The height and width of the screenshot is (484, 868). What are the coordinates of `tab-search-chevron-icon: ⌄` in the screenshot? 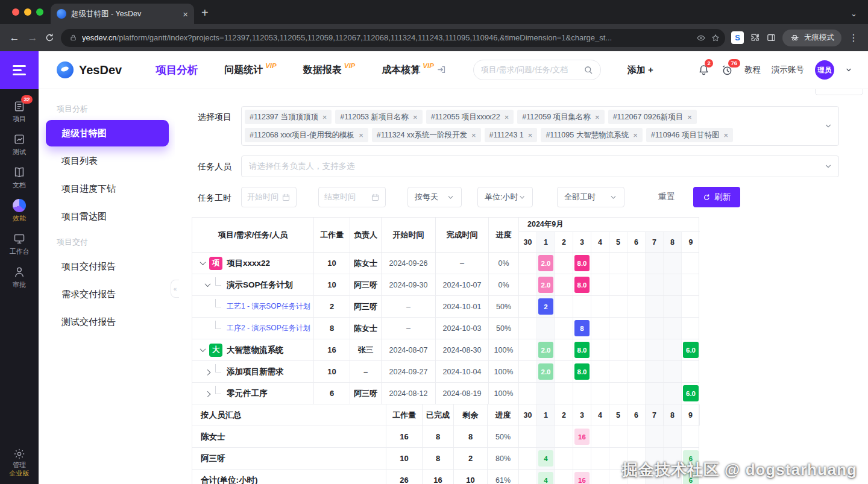 It's located at (854, 13).